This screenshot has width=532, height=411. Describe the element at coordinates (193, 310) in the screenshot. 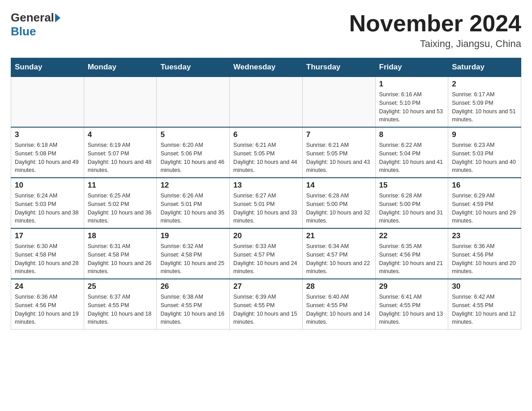

I see `day-info: Sunrise: 6:38 AMSunset: 4:55 PMDaylight:…` at that location.